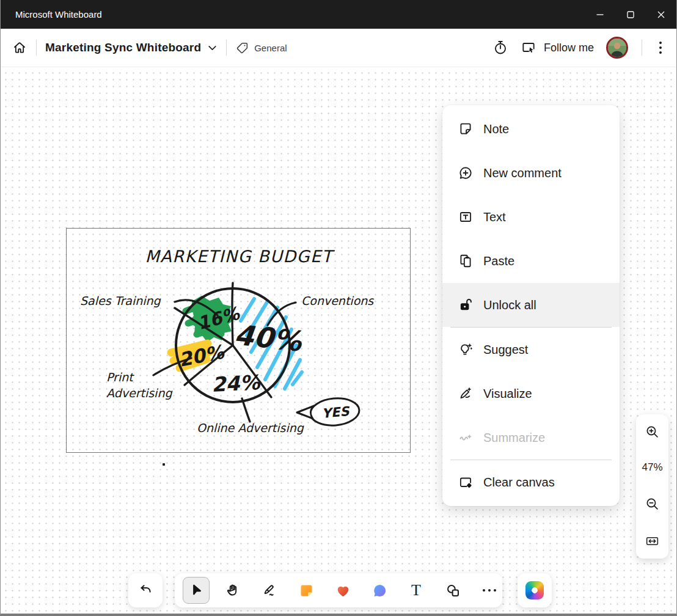 The width and height of the screenshot is (677, 616). What do you see at coordinates (531, 482) in the screenshot?
I see `menu-item-clear-canvas: Clear canvas` at bounding box center [531, 482].